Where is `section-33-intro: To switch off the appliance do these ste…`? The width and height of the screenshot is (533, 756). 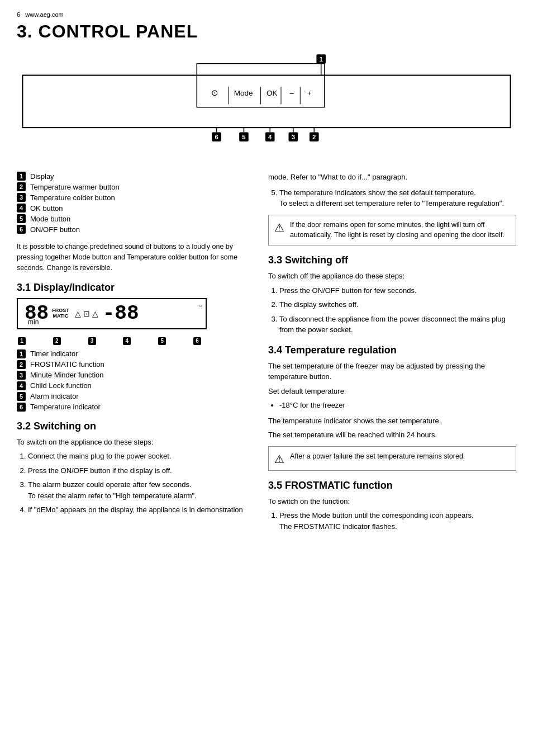 section-33-intro: To switch off the appliance do these ste… is located at coordinates (392, 276).